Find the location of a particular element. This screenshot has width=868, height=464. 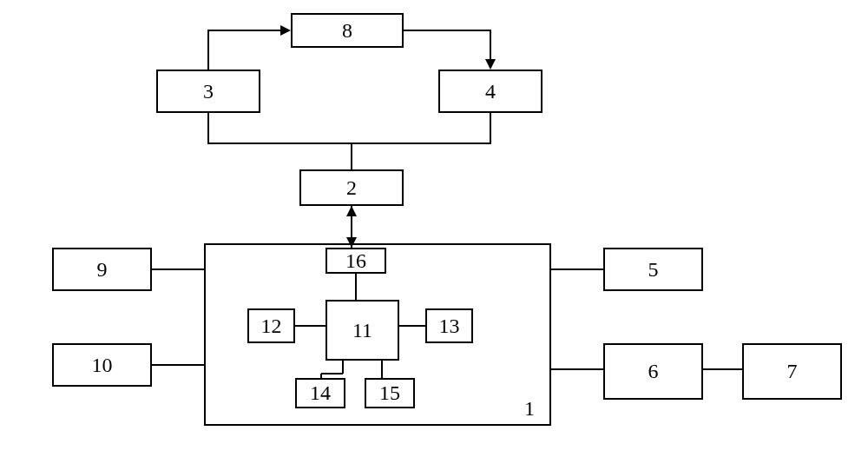

block-15: 15 is located at coordinates (390, 393).